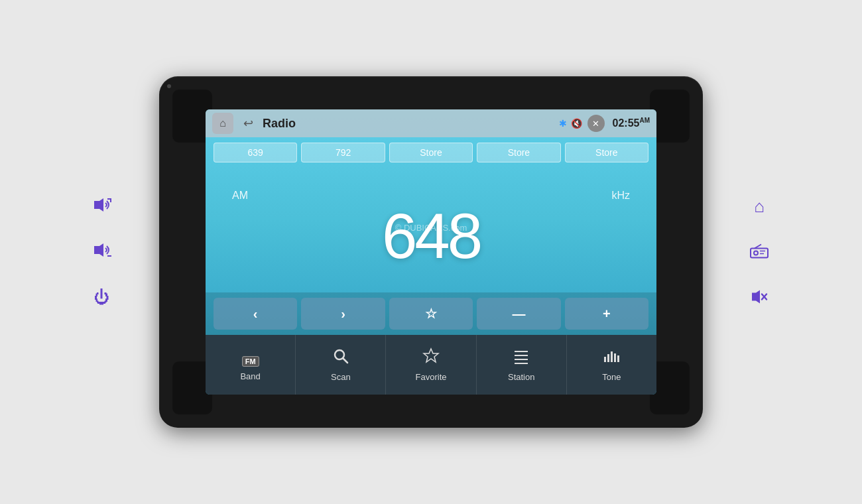 The width and height of the screenshot is (862, 504). I want to click on frequency-display: 648, so click(431, 236).